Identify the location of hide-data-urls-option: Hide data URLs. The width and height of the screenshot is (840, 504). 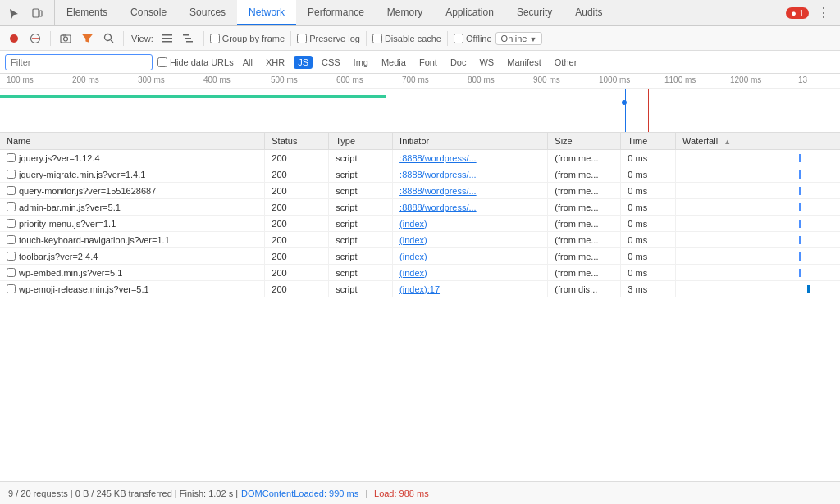
(195, 62).